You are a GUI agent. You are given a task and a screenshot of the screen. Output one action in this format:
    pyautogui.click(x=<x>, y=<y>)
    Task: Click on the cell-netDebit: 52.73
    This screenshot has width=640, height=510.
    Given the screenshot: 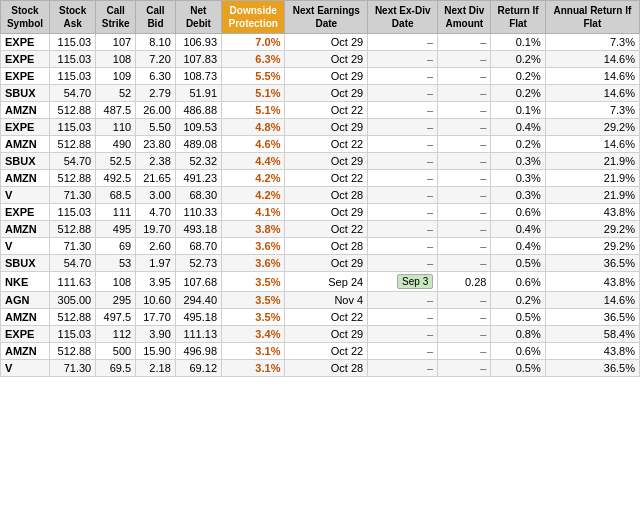 What is the action you would take?
    pyautogui.click(x=198, y=264)
    